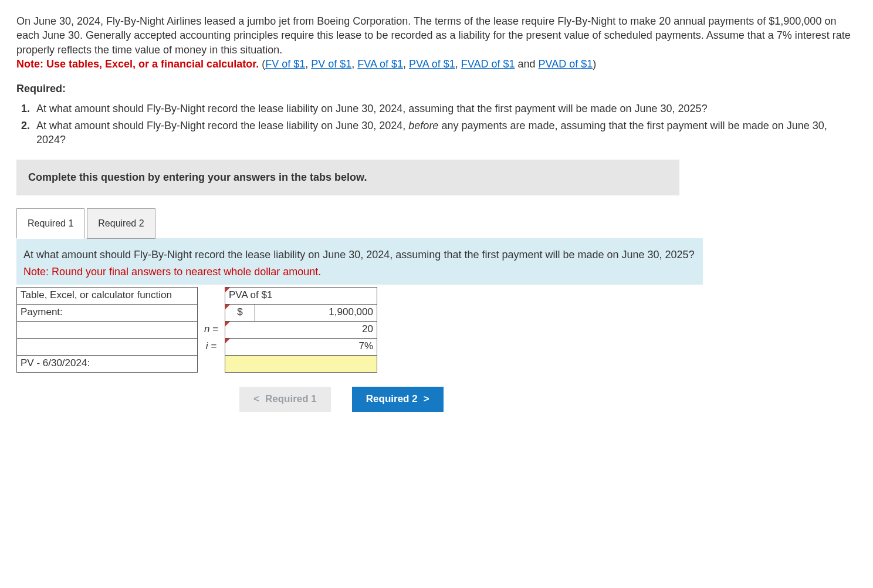 This screenshot has width=873, height=588. I want to click on required-heading: Required:, so click(436, 89).